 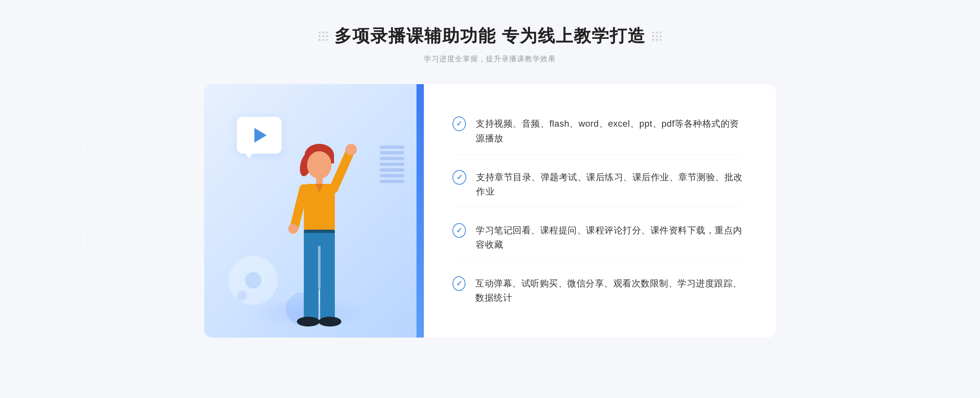 I want to click on feature-text-1: 支持视频、音频、flash、word、excel、ppt、pdf等各种格式的资源…, so click(x=609, y=131).